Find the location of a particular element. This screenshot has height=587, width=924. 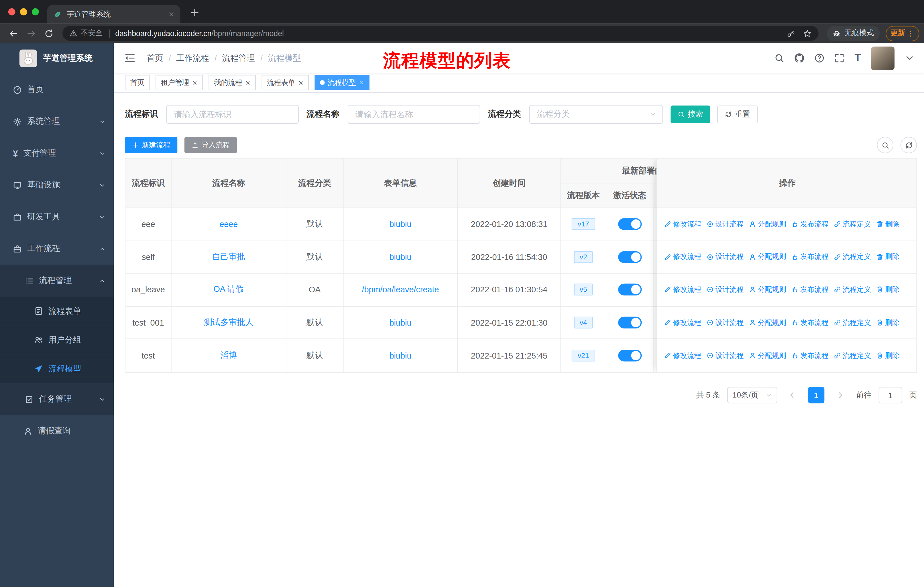

form-info-link: /bpm/oa/leave/create is located at coordinates (401, 290).